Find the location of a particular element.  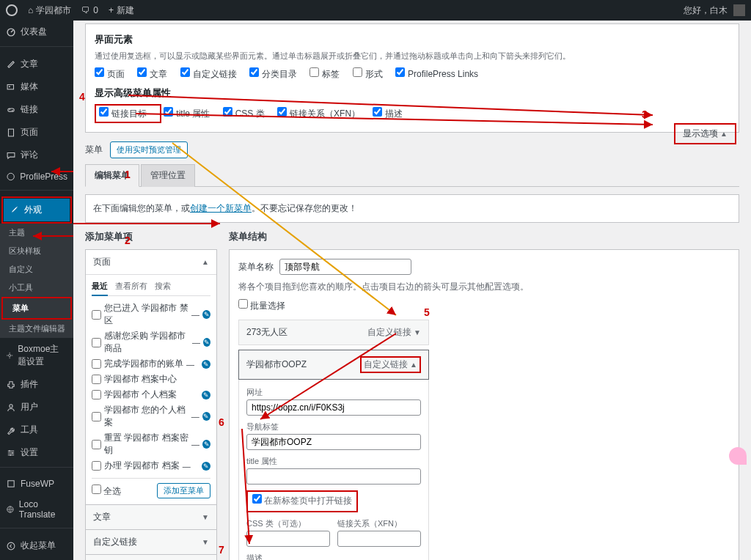

structure-desc: 将各个项目拖到您喜欢的顺序。点击项目右边的箭头可显示其他配置选项。 is located at coordinates (484, 287).